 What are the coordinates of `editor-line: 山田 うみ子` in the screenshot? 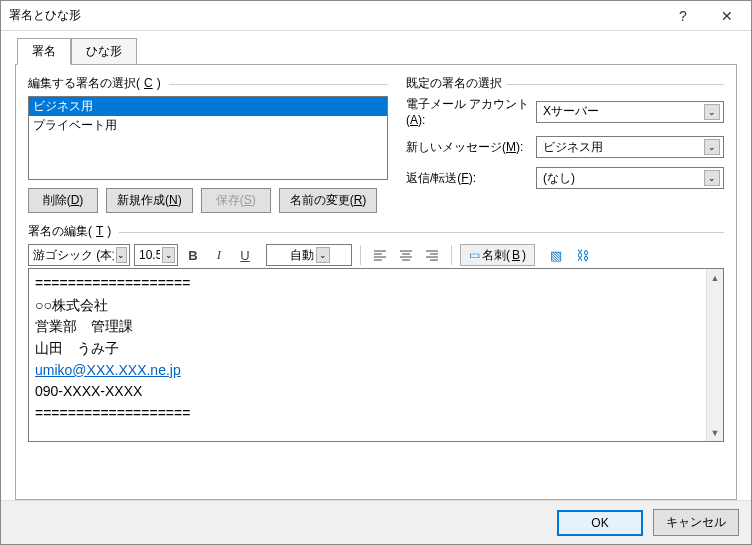 It's located at (368, 349).